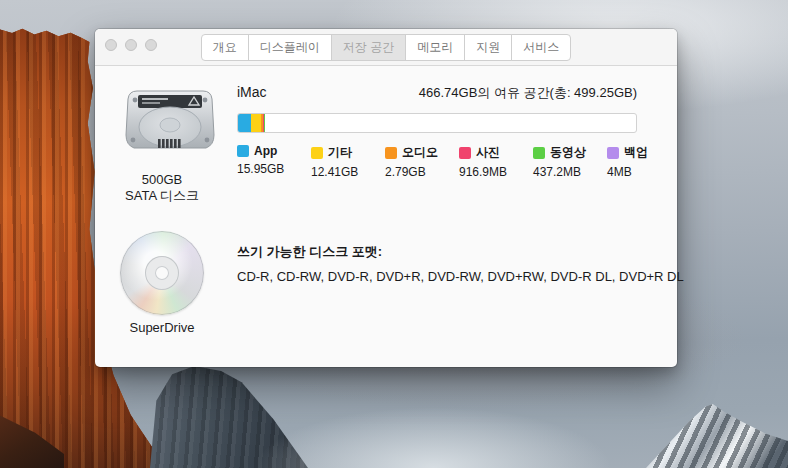 This screenshot has width=788, height=468. What do you see at coordinates (244, 123) in the screenshot?
I see `bar-segment-app` at bounding box center [244, 123].